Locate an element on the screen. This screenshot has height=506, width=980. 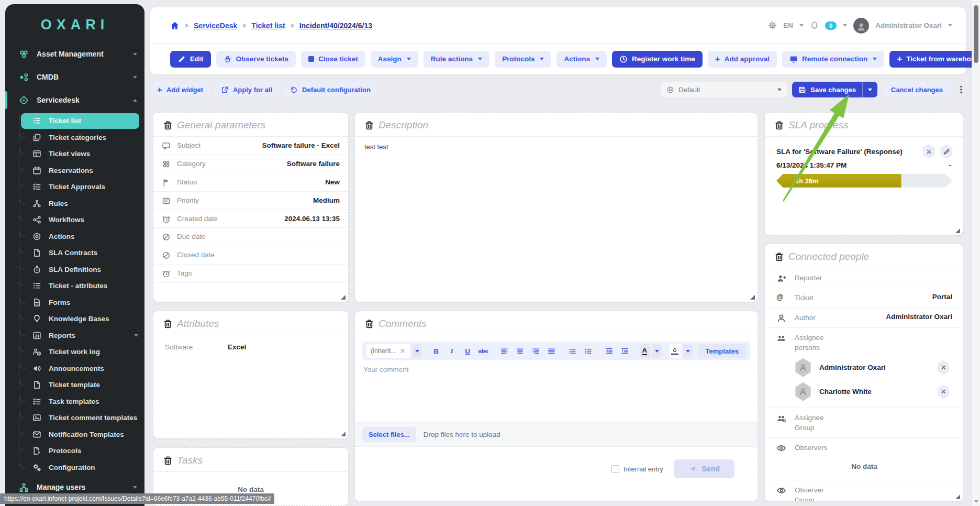
underline-button: U is located at coordinates (468, 351).